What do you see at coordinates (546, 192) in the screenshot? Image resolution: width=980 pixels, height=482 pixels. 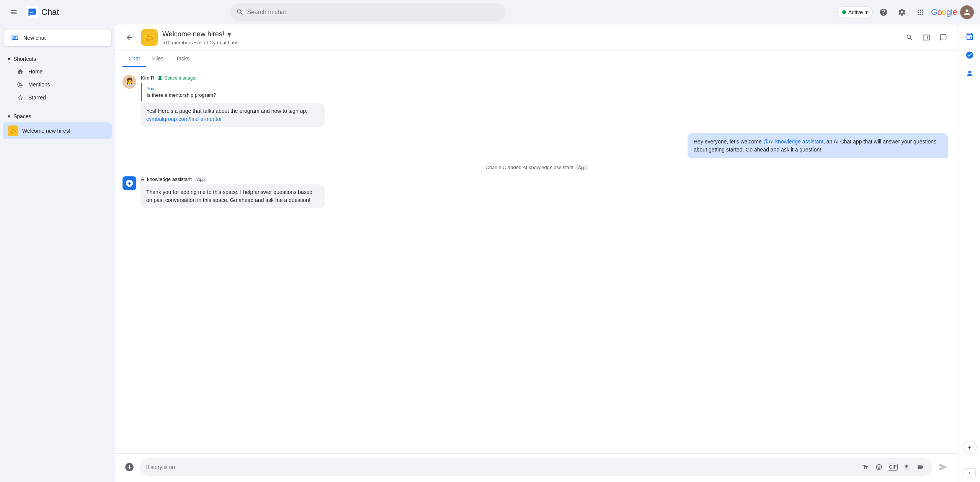 I see `bot-message-content: AI knowledge assistant App Thank you for…` at bounding box center [546, 192].